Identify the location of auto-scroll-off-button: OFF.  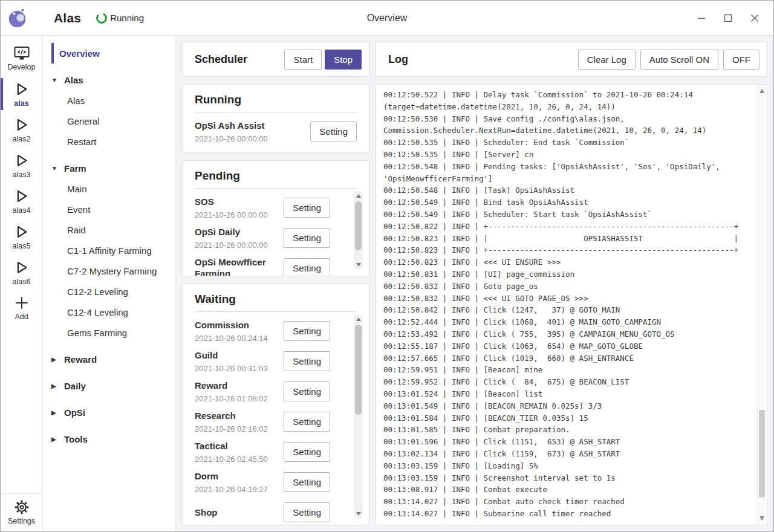
(741, 59).